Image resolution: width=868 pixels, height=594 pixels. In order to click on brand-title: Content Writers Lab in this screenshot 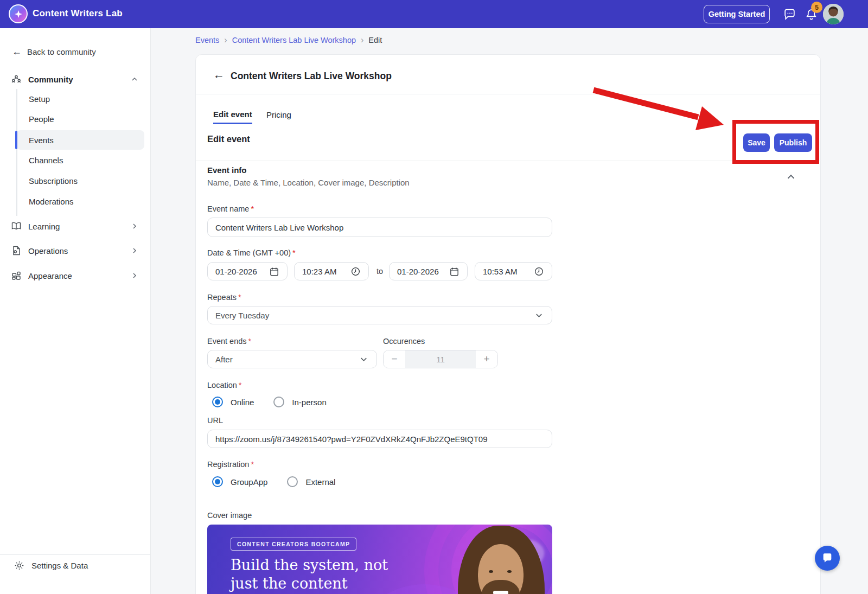, I will do `click(78, 14)`.